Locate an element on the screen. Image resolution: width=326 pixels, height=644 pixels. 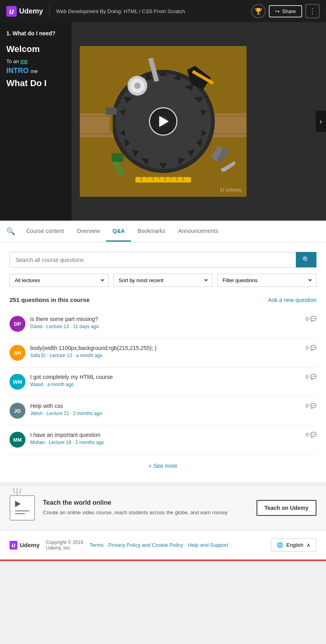
help-link: Help and Support is located at coordinates (208, 545).